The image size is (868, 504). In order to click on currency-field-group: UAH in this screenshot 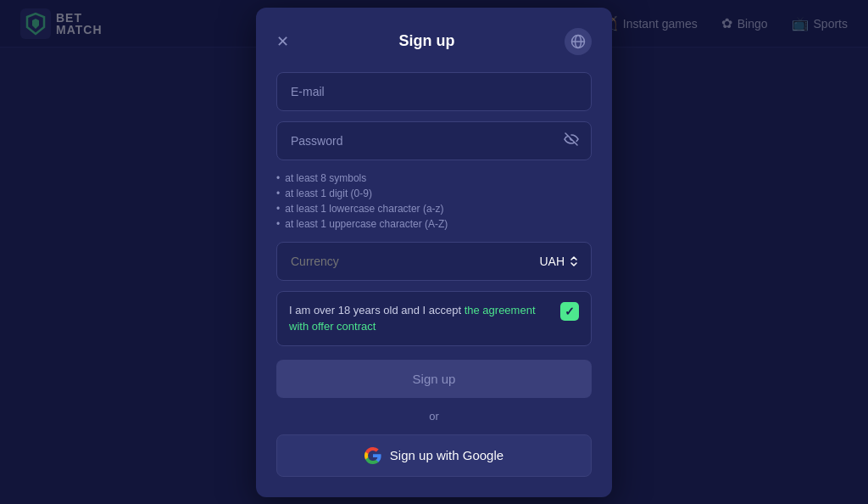, I will do `click(434, 261)`.